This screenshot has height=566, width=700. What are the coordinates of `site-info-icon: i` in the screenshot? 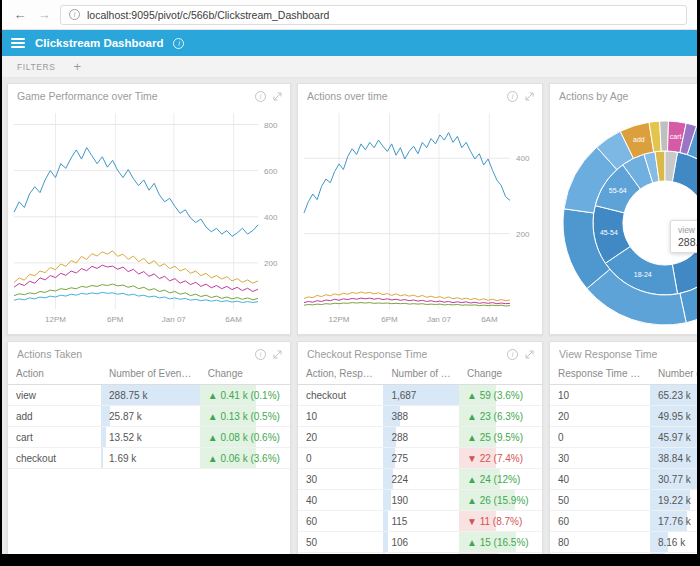 It's located at (74, 14).